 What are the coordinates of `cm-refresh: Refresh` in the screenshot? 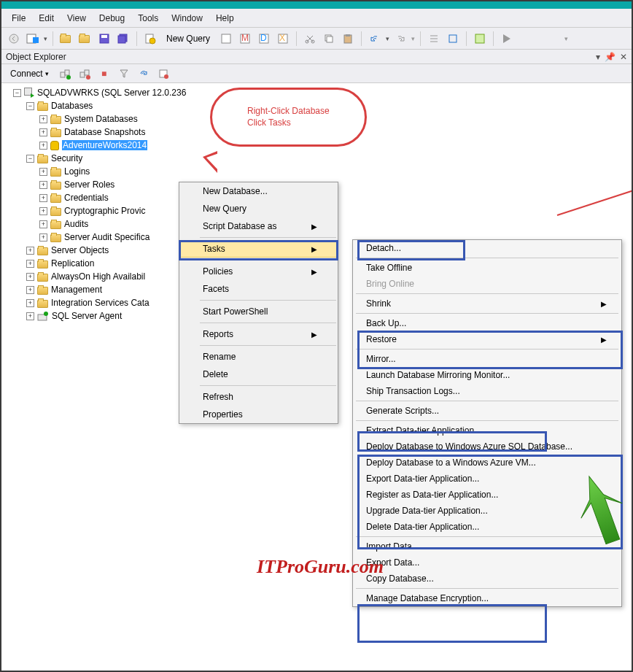 It's located at (258, 397).